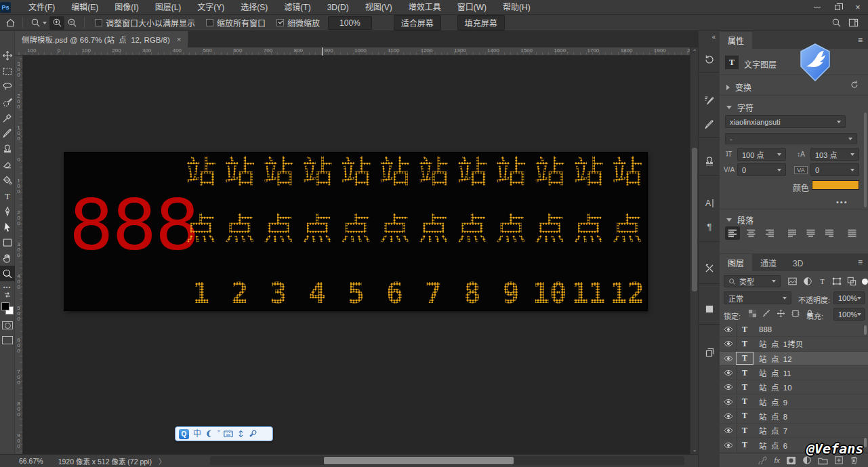 This screenshot has height=467, width=868. What do you see at coordinates (7, 70) in the screenshot?
I see `marquee-tool` at bounding box center [7, 70].